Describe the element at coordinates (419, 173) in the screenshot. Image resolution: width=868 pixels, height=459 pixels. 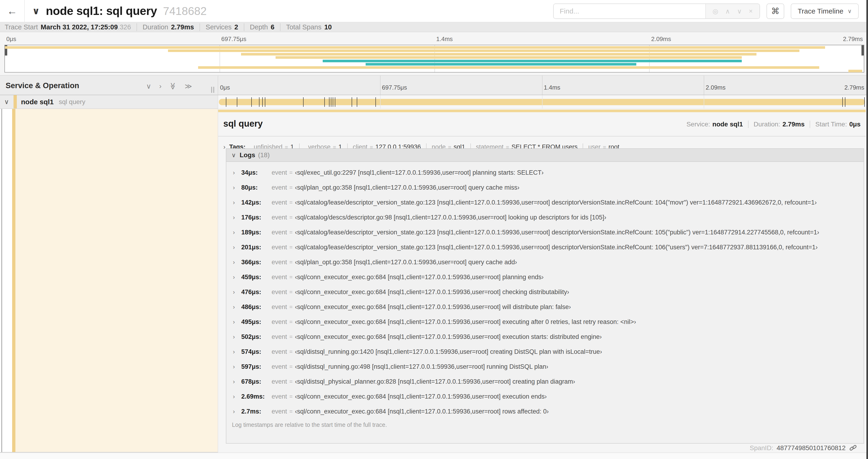
I see `log-value: ‹sql/exec_util.go:2297 [nsql1,client=127…` at that location.